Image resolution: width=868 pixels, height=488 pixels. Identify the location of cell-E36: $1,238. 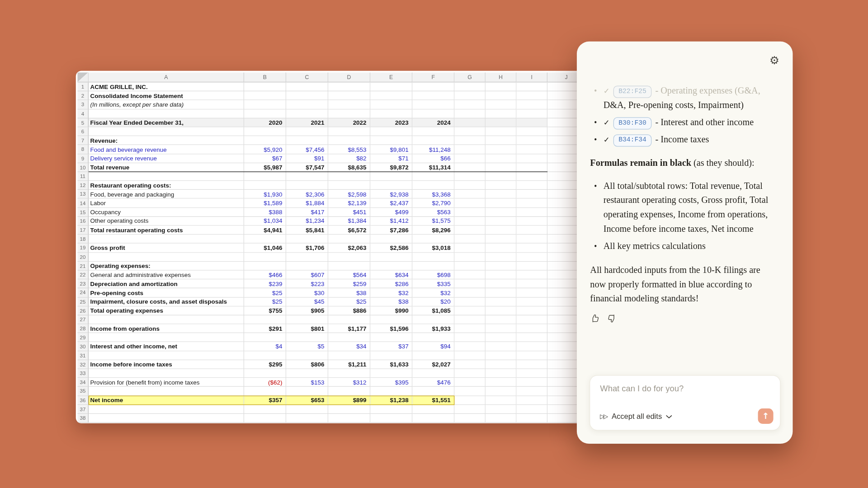
(392, 400).